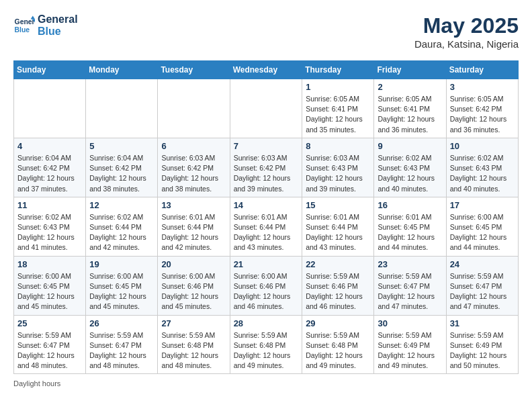 This screenshot has height=411, width=532. What do you see at coordinates (266, 285) in the screenshot?
I see `calendar-cell: 21Sunrise: 6:00 AMSunset: 6:46 PMDayligh…` at bounding box center [266, 285].